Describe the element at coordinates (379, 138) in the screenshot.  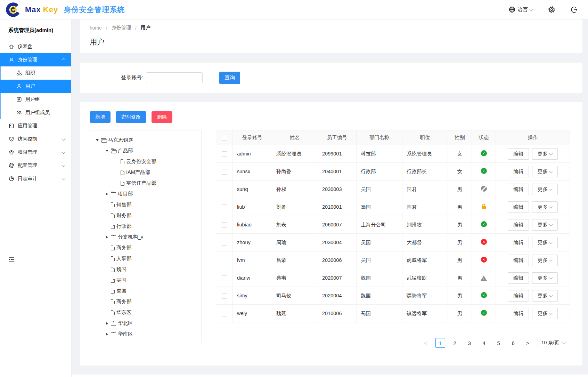
I see `col-header-department: 部门名称` at that location.